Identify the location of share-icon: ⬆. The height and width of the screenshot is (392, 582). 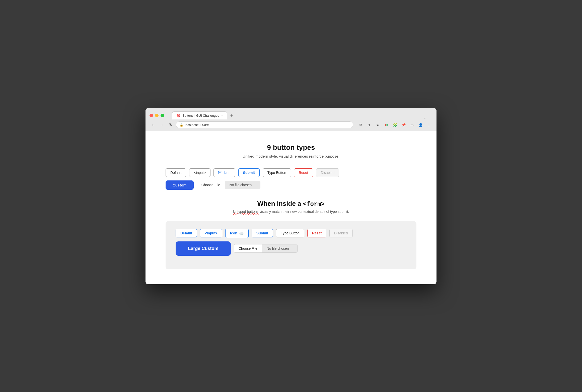
(369, 125).